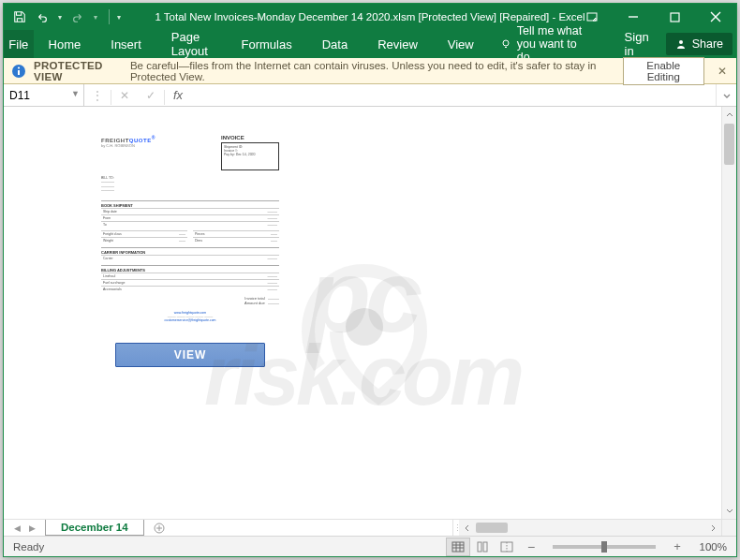 The image size is (740, 560). Describe the element at coordinates (78, 17) in the screenshot. I see `redo-icon` at that location.